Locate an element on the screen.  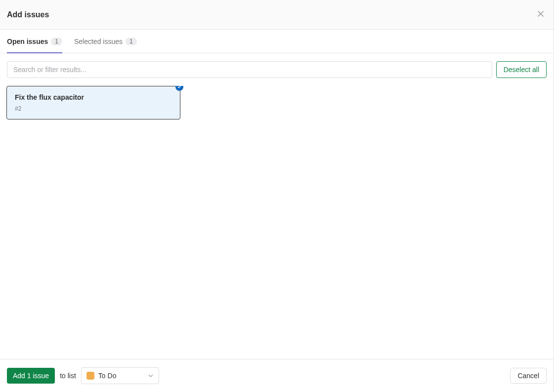
issue-title: Fix the flux capacitor is located at coordinates (93, 97).